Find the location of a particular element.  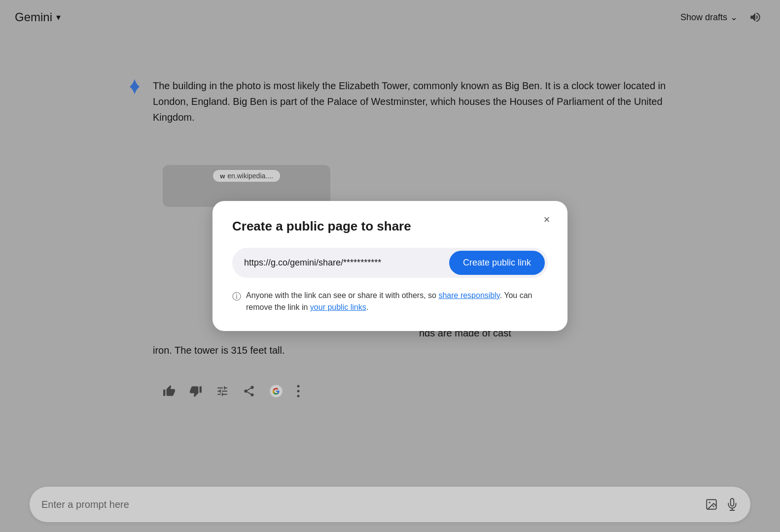

modal-close-button: × is located at coordinates (547, 220).